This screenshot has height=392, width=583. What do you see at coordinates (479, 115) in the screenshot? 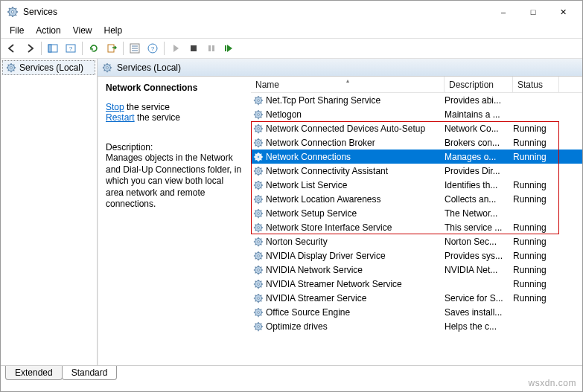
I see `service-description: Maintains a ...` at bounding box center [479, 115].